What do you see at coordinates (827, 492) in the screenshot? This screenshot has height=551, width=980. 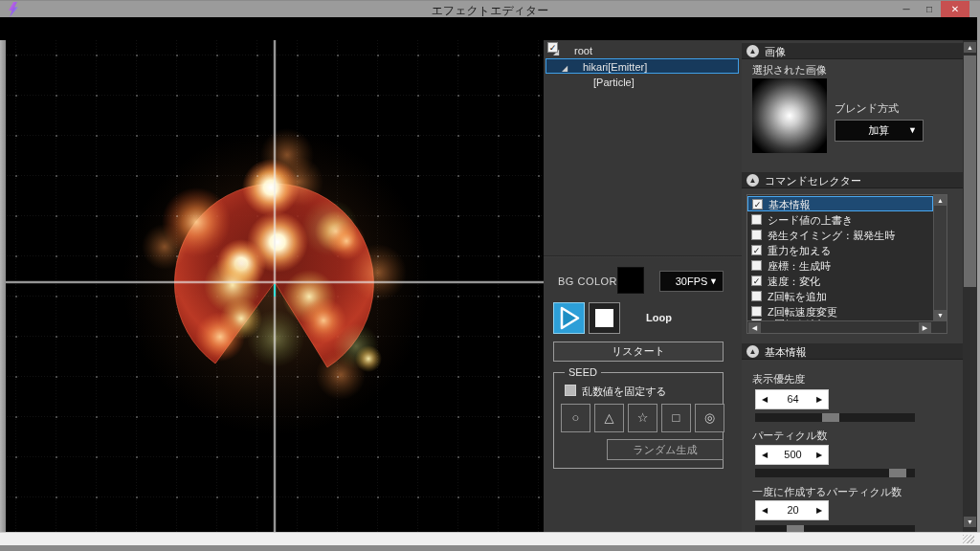 I see `particles-per-emit-label: 一度に作成するパーティクル数` at bounding box center [827, 492].